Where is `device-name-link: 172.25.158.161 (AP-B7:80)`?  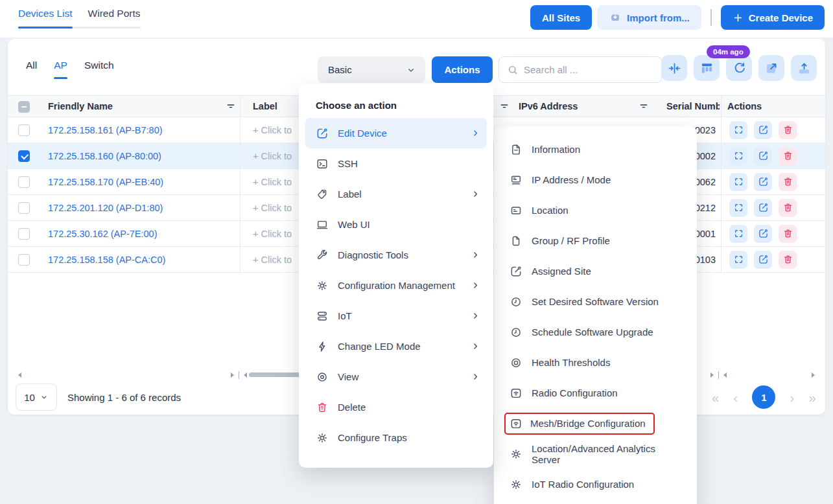
device-name-link: 172.25.158.161 (AP-B7:80) is located at coordinates (105, 130).